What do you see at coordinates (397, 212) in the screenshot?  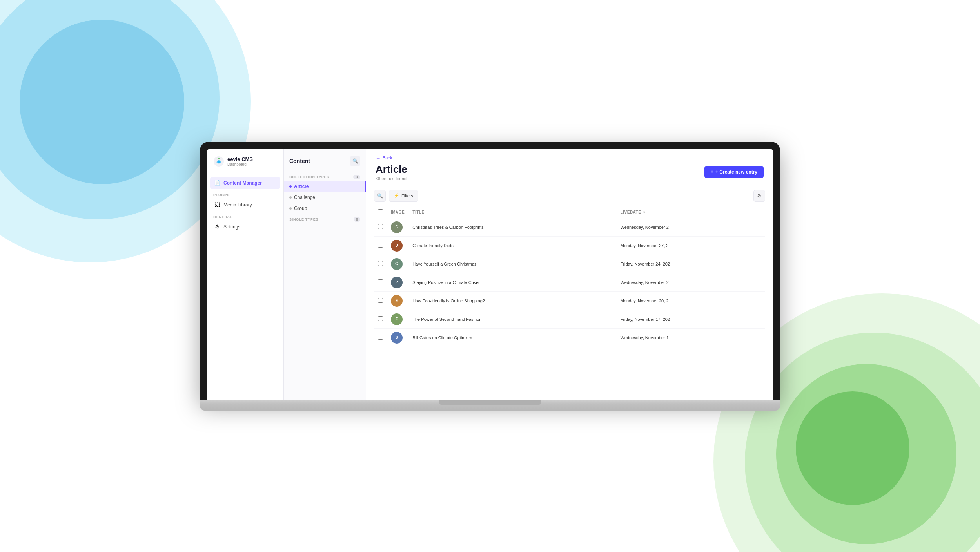 I see `th-image: IMAGE` at bounding box center [397, 212].